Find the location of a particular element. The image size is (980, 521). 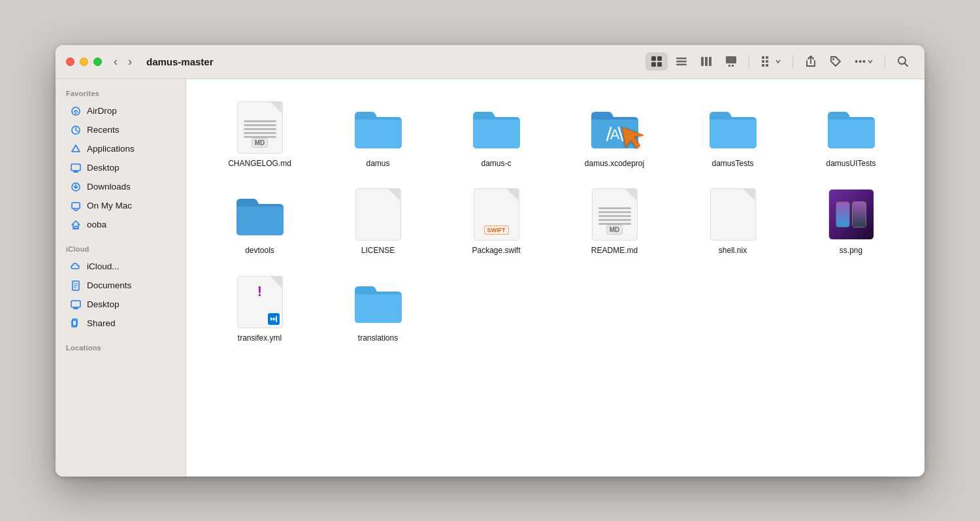

file-item-damustests: damusTests is located at coordinates (733, 135).